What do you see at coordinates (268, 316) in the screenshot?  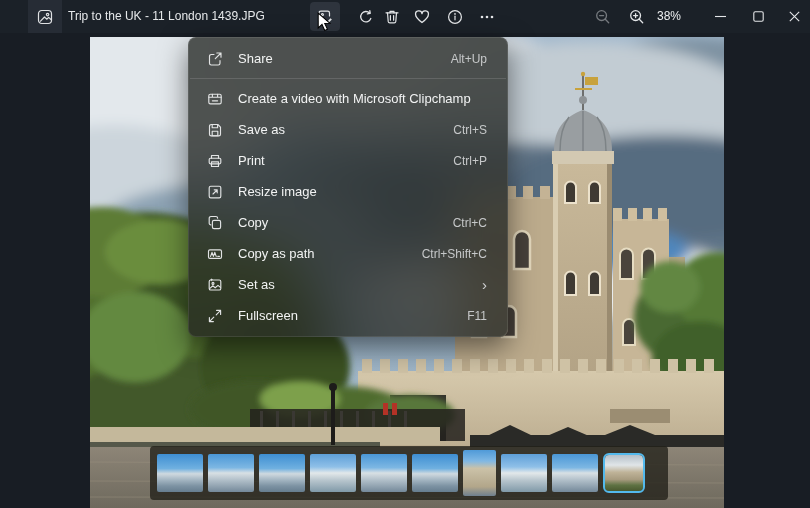 I see `menu-item-label: Fullscreen` at bounding box center [268, 316].